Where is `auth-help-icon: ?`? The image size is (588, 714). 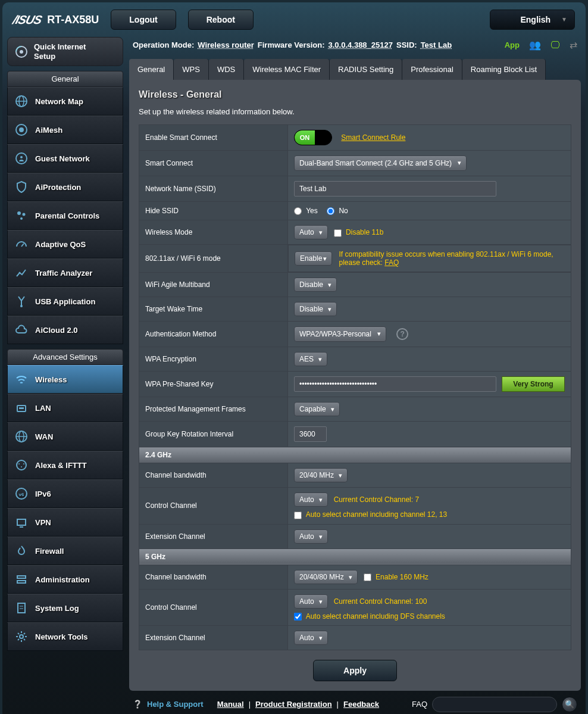 auth-help-icon: ? is located at coordinates (402, 334).